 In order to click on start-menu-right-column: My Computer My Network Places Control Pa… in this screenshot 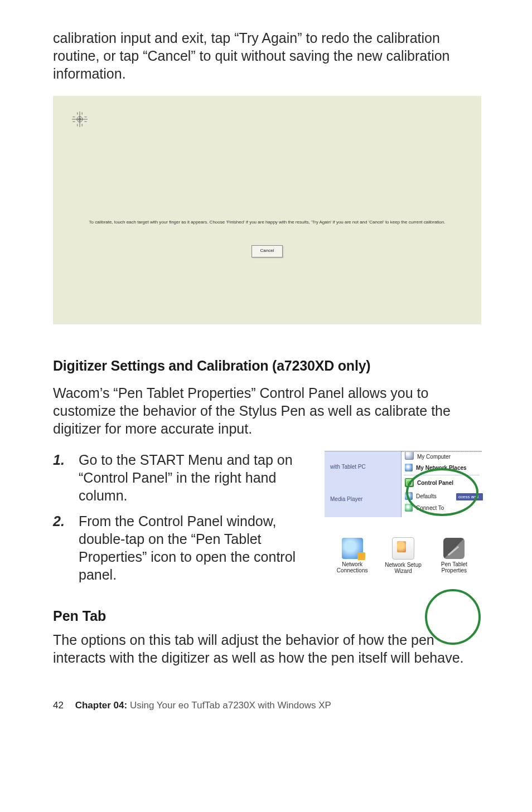, I will do `click(442, 484)`.